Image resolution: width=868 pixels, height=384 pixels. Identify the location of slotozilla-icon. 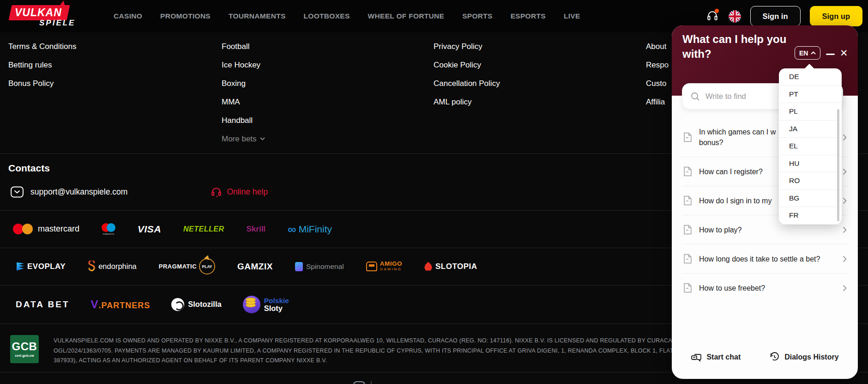
(178, 305).